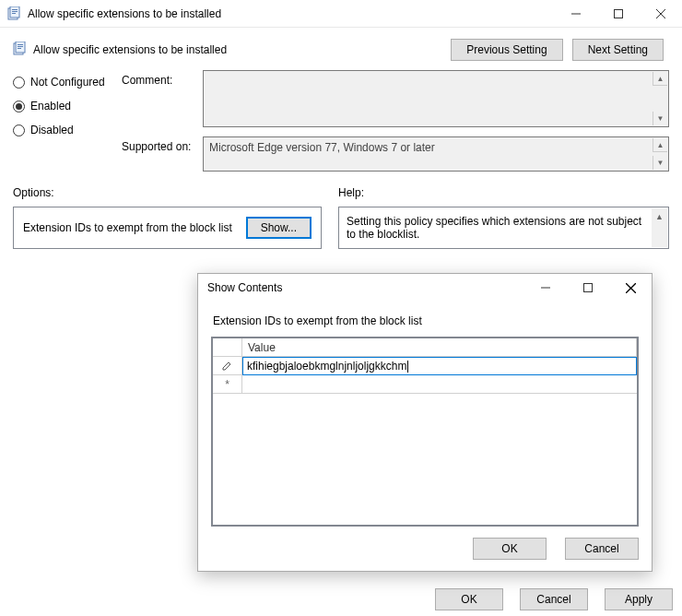 The width and height of the screenshot is (682, 616). What do you see at coordinates (617, 50) in the screenshot?
I see `next-setting-button: Next Setting` at bounding box center [617, 50].